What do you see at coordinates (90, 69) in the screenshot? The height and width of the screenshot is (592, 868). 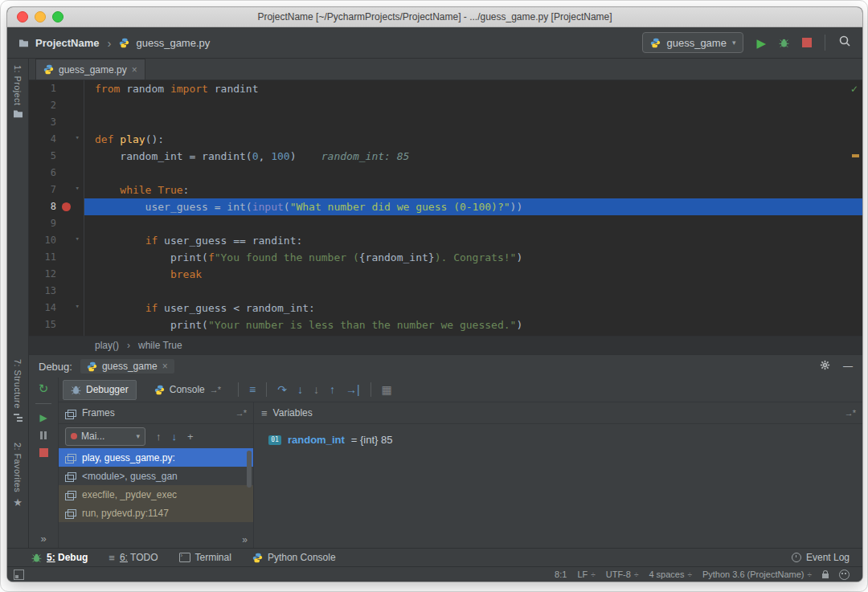 I see `editor-tab: guess_game.py ×` at bounding box center [90, 69].